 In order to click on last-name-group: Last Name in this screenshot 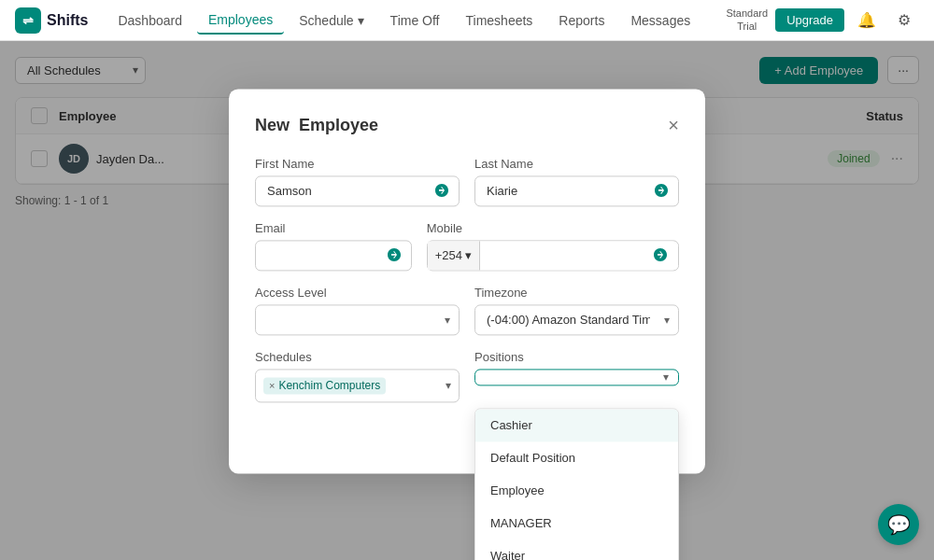, I will do `click(577, 181)`.